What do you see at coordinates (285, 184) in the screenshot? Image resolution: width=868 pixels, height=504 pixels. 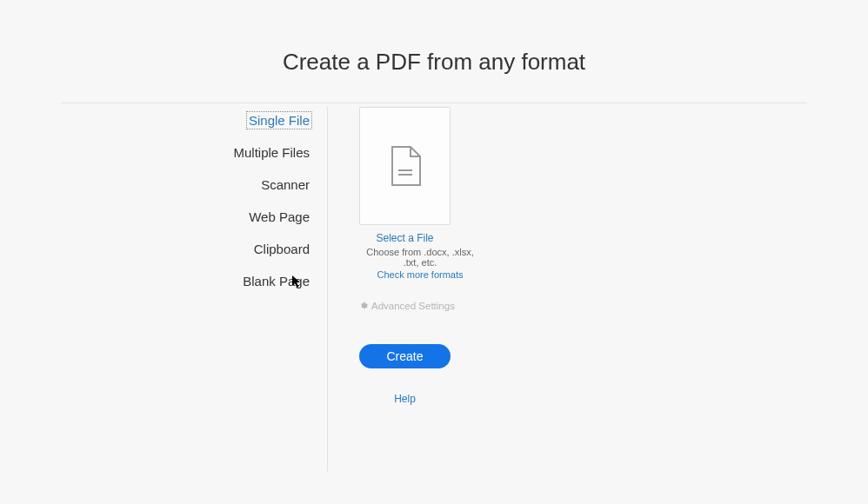 I see `tab-scanner: Scanner` at bounding box center [285, 184].